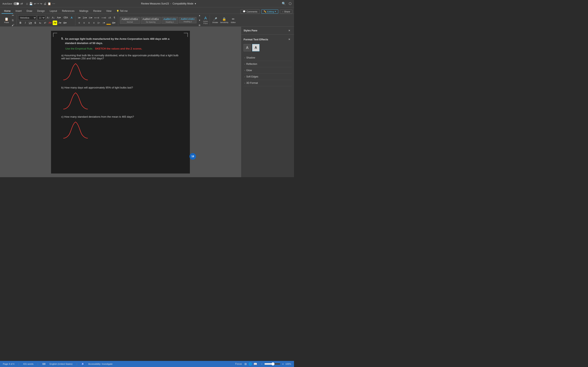 The width and height of the screenshot is (588, 367). What do you see at coordinates (55, 23) in the screenshot?
I see `highlight-button: A▾` at bounding box center [55, 23].